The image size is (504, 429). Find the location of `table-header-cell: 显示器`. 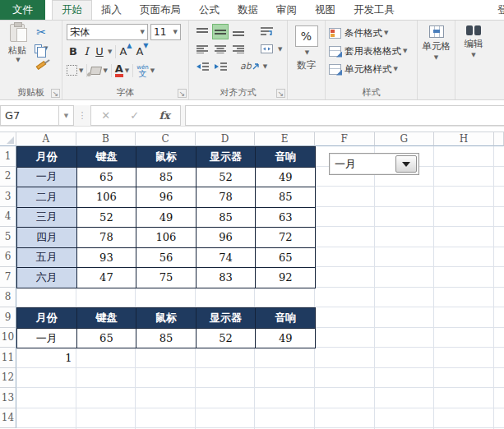

table-header-cell: 显示器 is located at coordinates (227, 319).